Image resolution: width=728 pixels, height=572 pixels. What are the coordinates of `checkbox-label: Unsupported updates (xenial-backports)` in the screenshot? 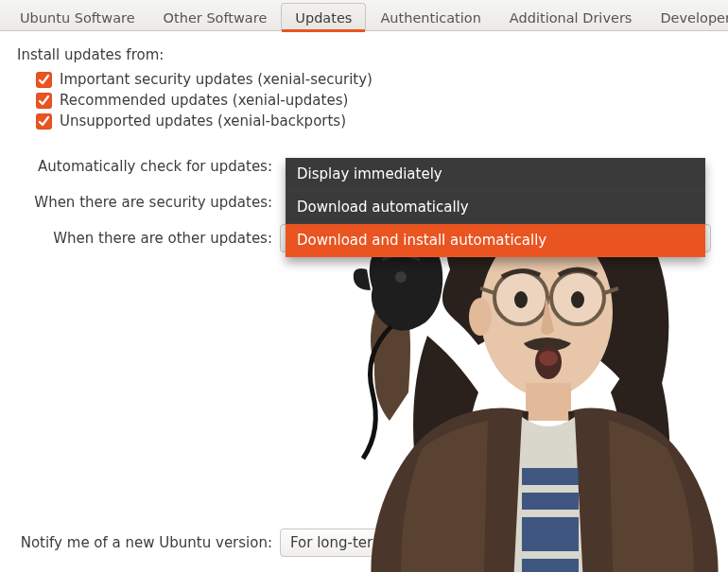 It's located at (202, 121).